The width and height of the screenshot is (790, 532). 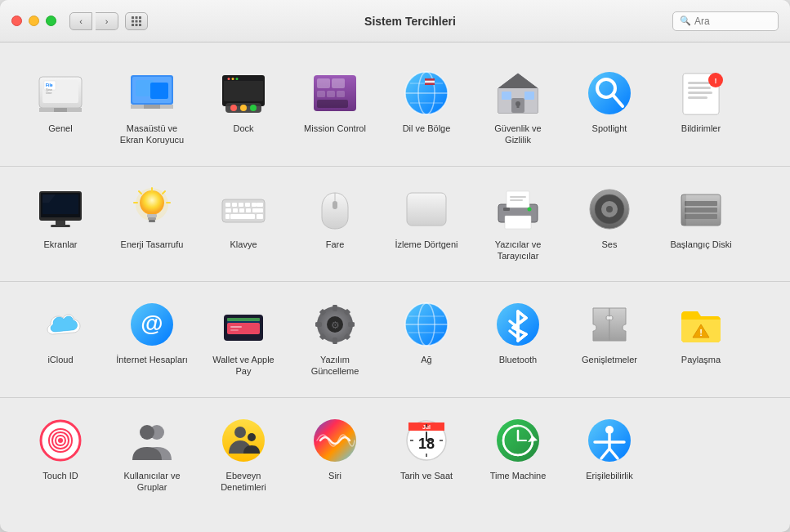 What do you see at coordinates (60, 93) in the screenshot?
I see `genel-icon: File New One` at bounding box center [60, 93].